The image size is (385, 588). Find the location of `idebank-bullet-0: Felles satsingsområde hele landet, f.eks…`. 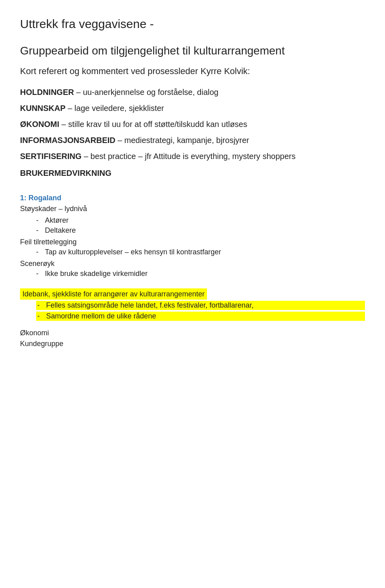

idebank-bullet-0: Felles satsingsområde hele landet, f.eks… is located at coordinates (150, 305).